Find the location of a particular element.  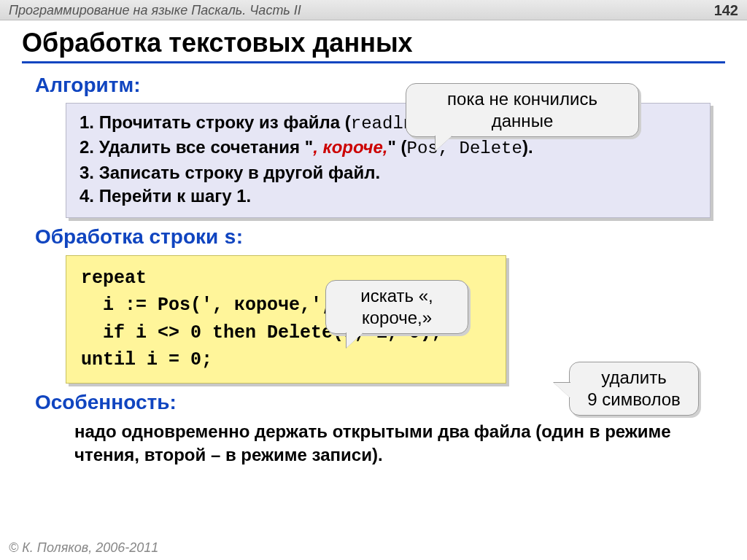

page-number: 142 is located at coordinates (727, 10).